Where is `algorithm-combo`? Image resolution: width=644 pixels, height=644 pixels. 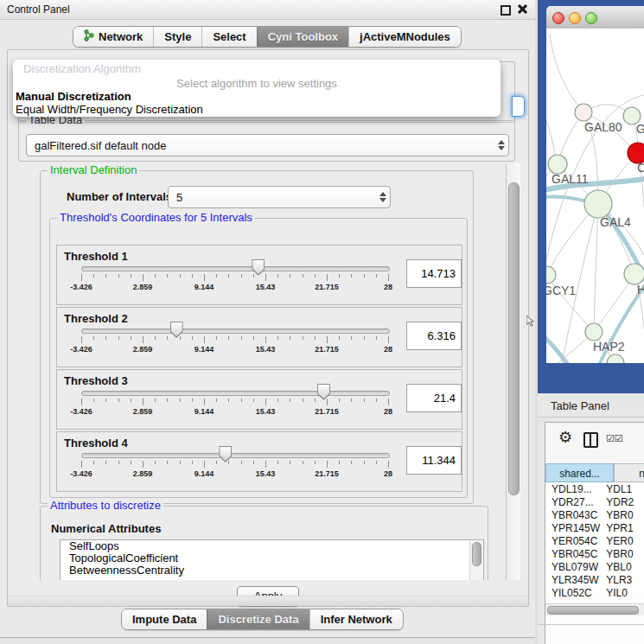 algorithm-combo is located at coordinates (519, 106).